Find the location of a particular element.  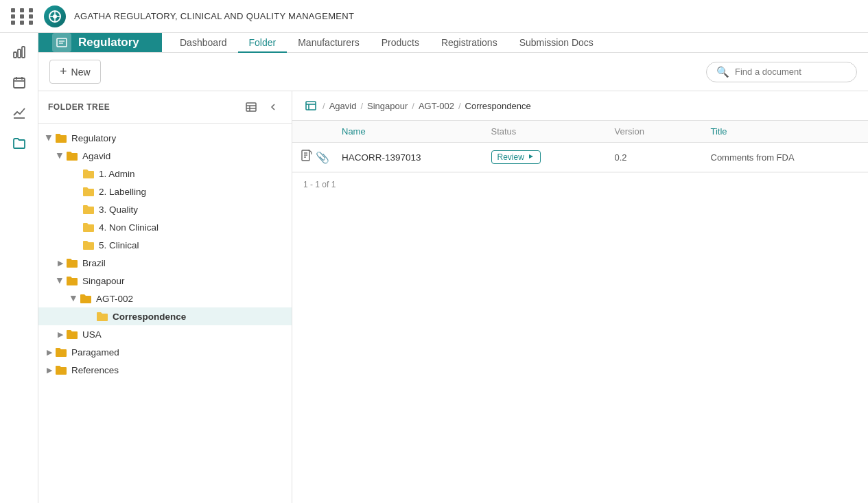

app-title: AGATHA REGULATORY, CLINICAL AND QUALITY … is located at coordinates (214, 16).